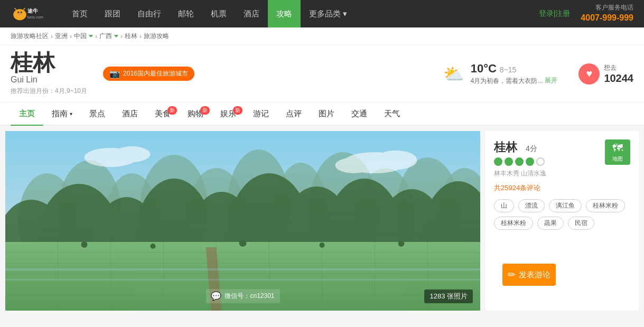  Describe the element at coordinates (510, 188) in the screenshot. I see `review-number: 25924` at that location.